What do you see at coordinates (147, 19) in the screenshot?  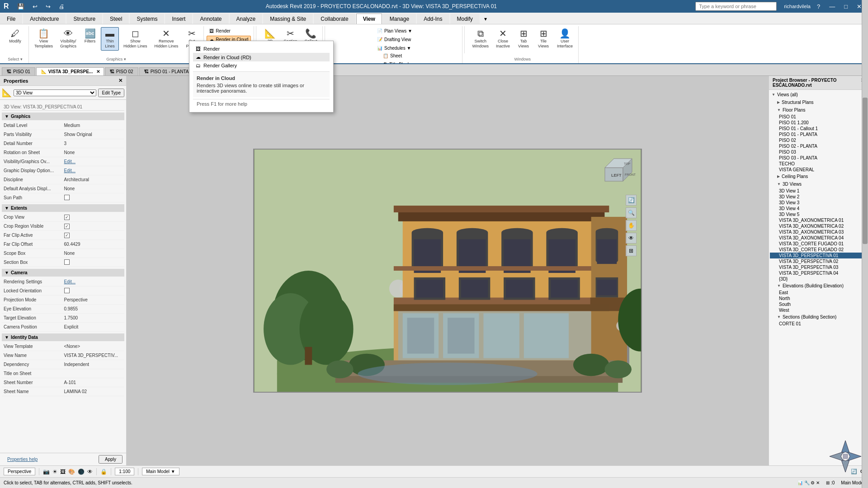 I see `tab-systems: Systems` at bounding box center [147, 19].